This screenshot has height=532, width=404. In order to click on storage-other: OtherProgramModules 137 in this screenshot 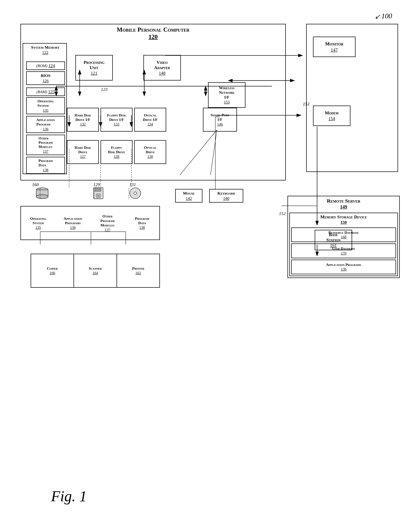, I will do `click(107, 223)`.